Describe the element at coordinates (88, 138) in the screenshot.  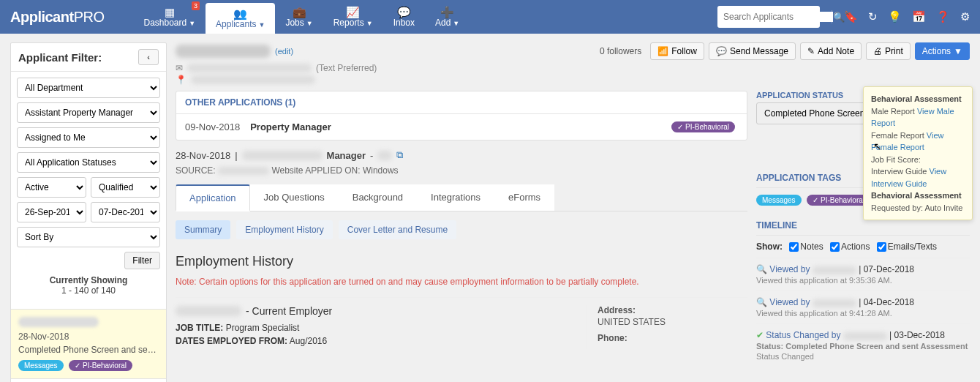
I see `assigned-select: Assigned to Me` at that location.